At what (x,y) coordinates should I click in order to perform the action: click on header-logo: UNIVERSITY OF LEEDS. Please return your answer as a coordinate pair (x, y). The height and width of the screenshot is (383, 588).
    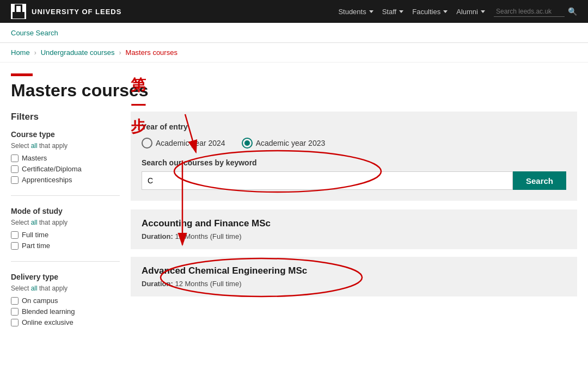
    Looking at the image, I should click on (66, 11).